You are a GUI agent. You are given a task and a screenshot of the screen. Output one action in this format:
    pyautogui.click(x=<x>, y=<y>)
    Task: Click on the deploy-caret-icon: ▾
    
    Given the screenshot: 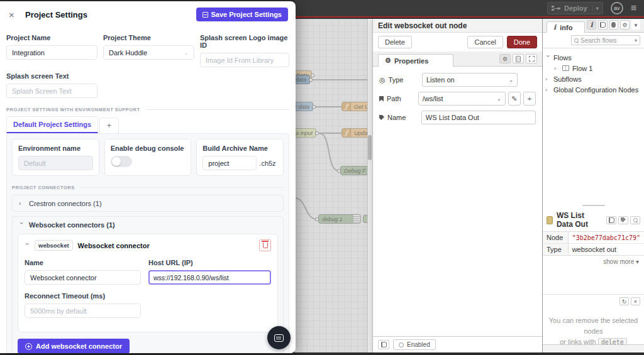 What is the action you would take?
    pyautogui.click(x=596, y=9)
    